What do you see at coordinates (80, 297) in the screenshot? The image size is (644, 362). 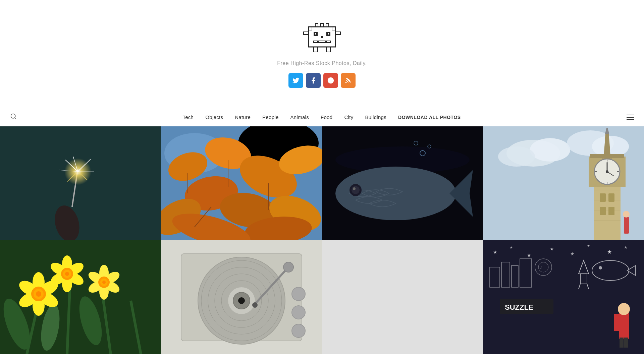 I see `photo-daffodils` at bounding box center [80, 297].